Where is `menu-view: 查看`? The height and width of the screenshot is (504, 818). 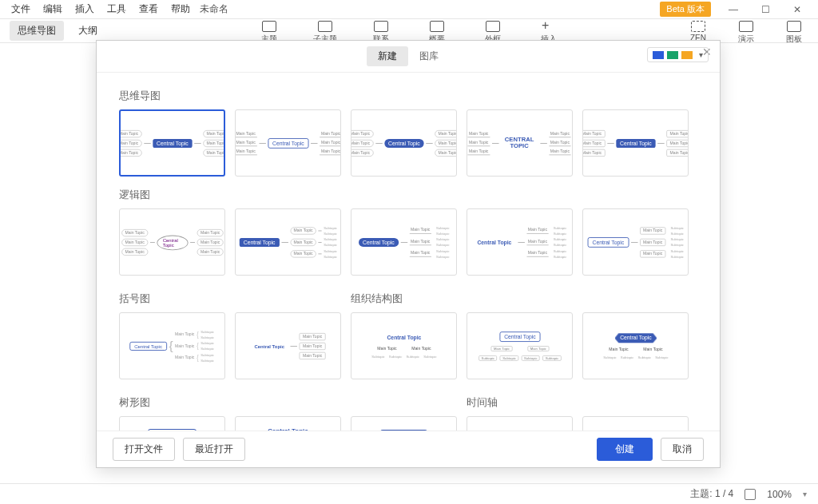
menu-view: 查看 is located at coordinates (149, 10).